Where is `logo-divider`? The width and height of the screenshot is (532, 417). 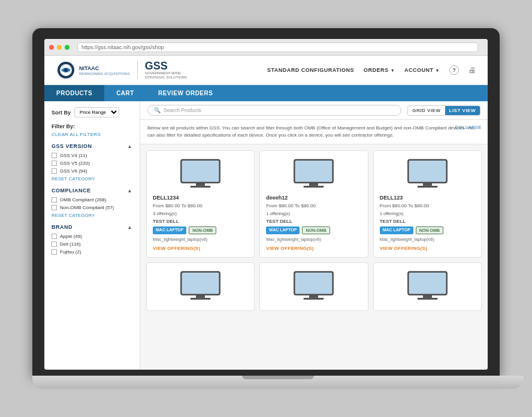
logo-divider is located at coordinates (138, 70).